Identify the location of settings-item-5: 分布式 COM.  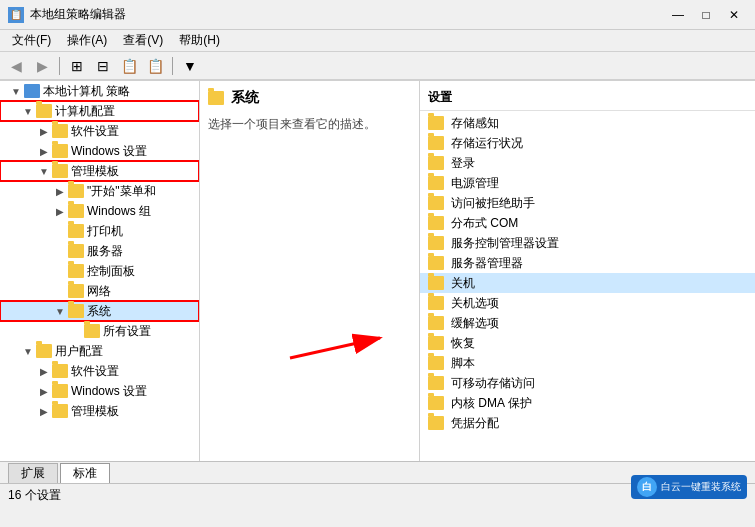
(588, 223).